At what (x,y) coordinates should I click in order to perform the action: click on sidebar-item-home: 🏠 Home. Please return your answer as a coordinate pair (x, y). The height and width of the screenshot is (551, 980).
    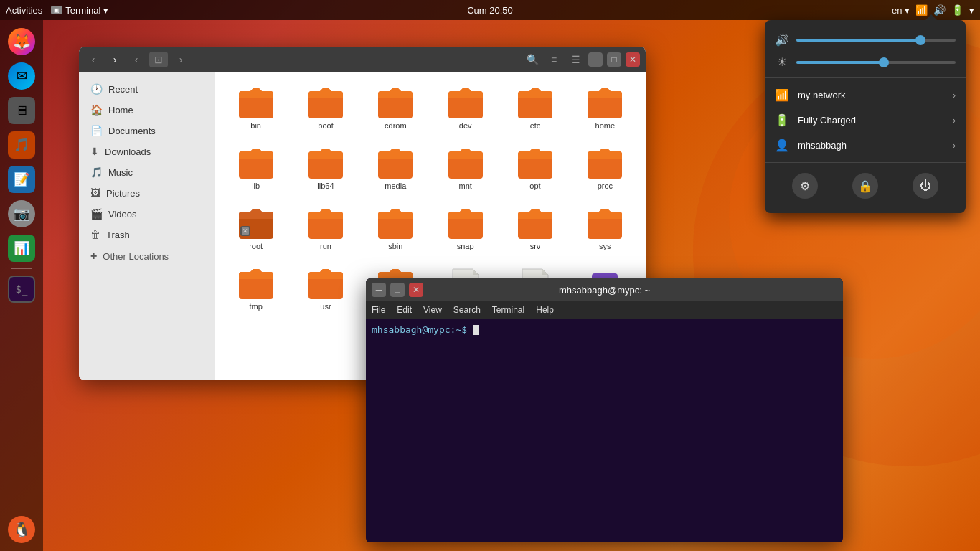
    Looking at the image, I should click on (146, 110).